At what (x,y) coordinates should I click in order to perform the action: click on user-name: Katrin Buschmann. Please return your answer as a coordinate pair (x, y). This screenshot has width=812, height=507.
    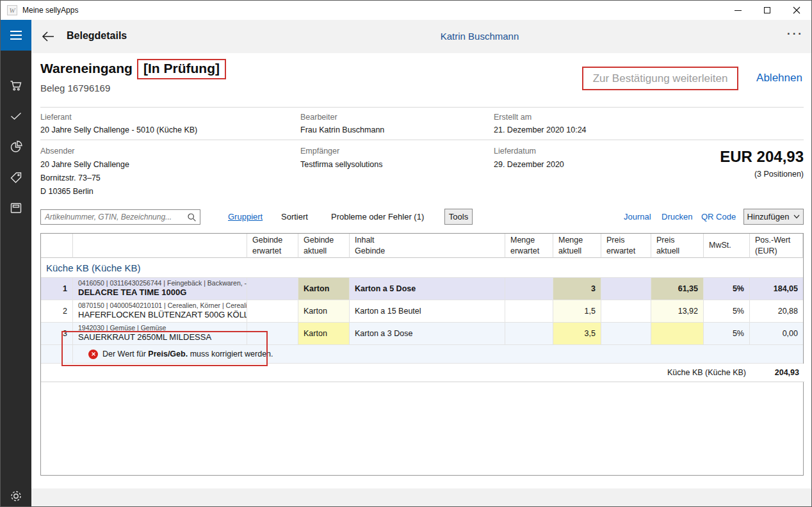
    Looking at the image, I should click on (480, 36).